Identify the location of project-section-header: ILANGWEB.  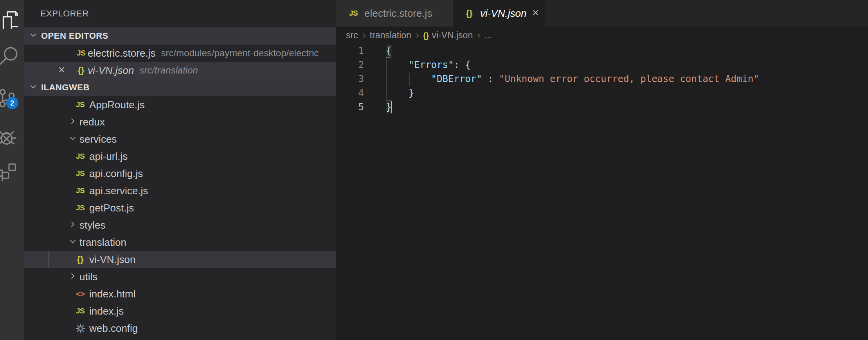
(180, 88).